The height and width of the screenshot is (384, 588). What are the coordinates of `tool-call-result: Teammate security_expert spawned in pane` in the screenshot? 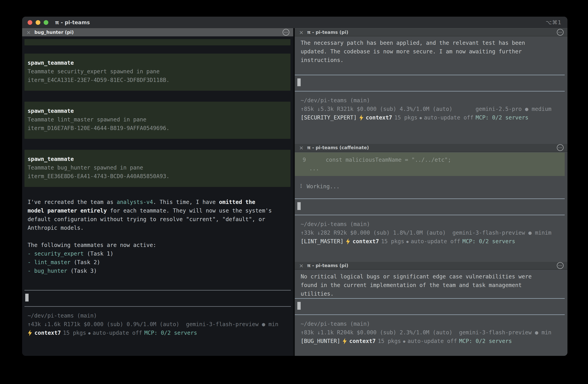 It's located at (157, 72).